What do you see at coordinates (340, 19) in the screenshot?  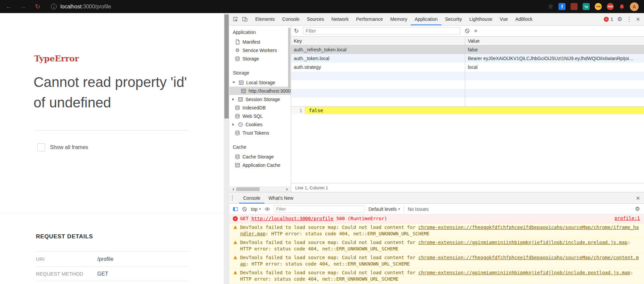 I see `tab-network: Network` at bounding box center [340, 19].